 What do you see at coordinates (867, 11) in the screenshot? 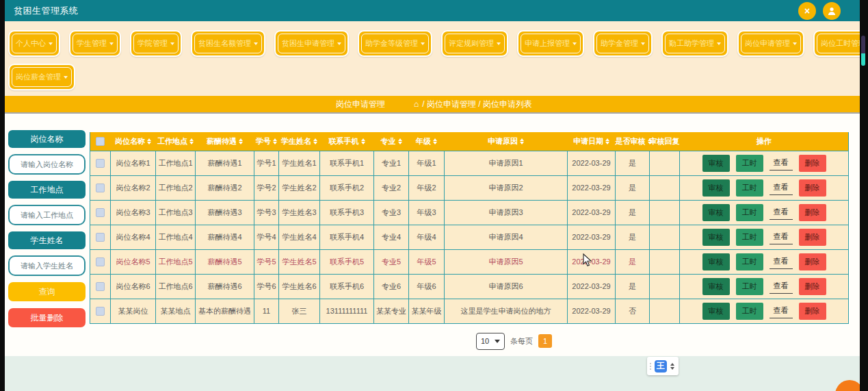
I see `right-edge-bar-top` at bounding box center [867, 11].